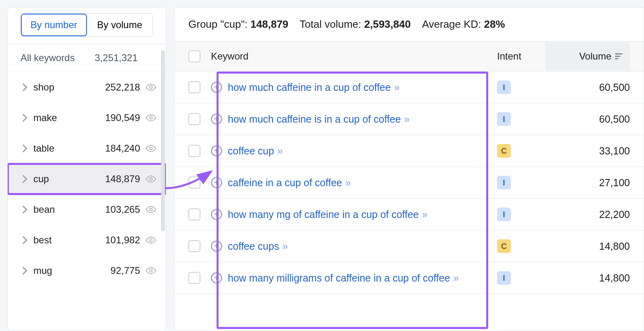 This screenshot has width=644, height=331. Describe the element at coordinates (45, 118) in the screenshot. I see `sidebar-item-label: make` at that location.